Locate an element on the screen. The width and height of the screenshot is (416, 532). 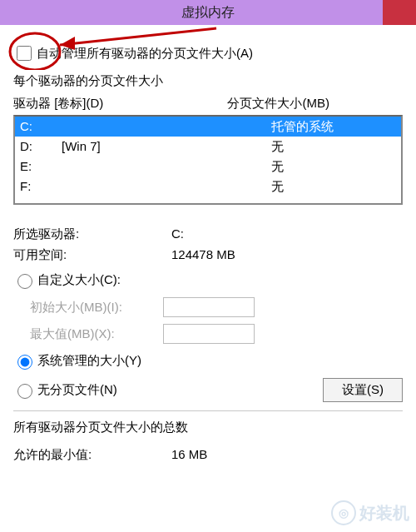
custom-size-label: 自定义大小(C): is located at coordinates (79, 280).